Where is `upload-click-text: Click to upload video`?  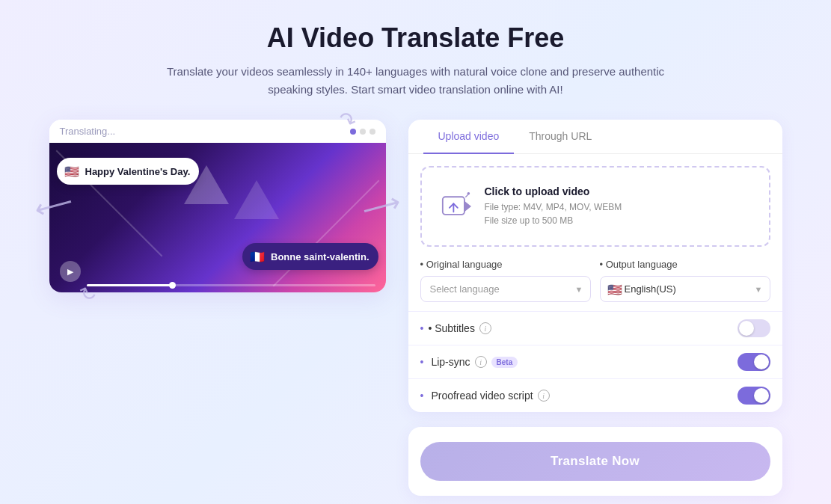
upload-click-text: Click to upload video is located at coordinates (554, 191).